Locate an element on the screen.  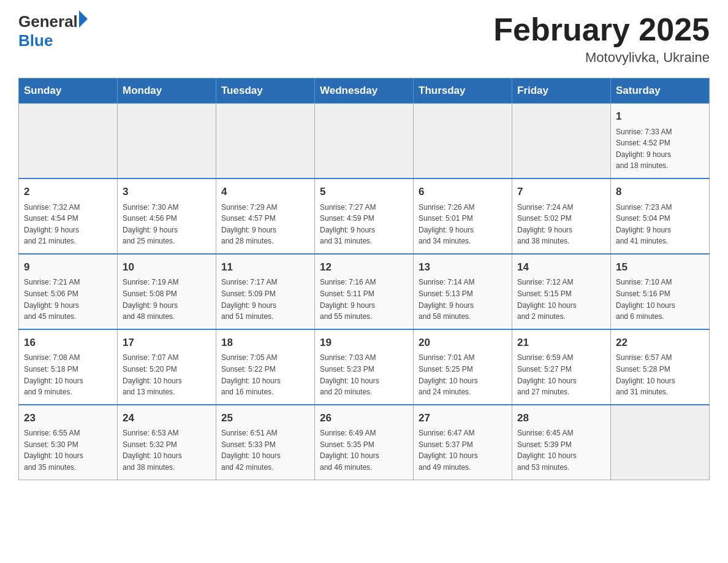
day-number: 14 is located at coordinates (561, 267).